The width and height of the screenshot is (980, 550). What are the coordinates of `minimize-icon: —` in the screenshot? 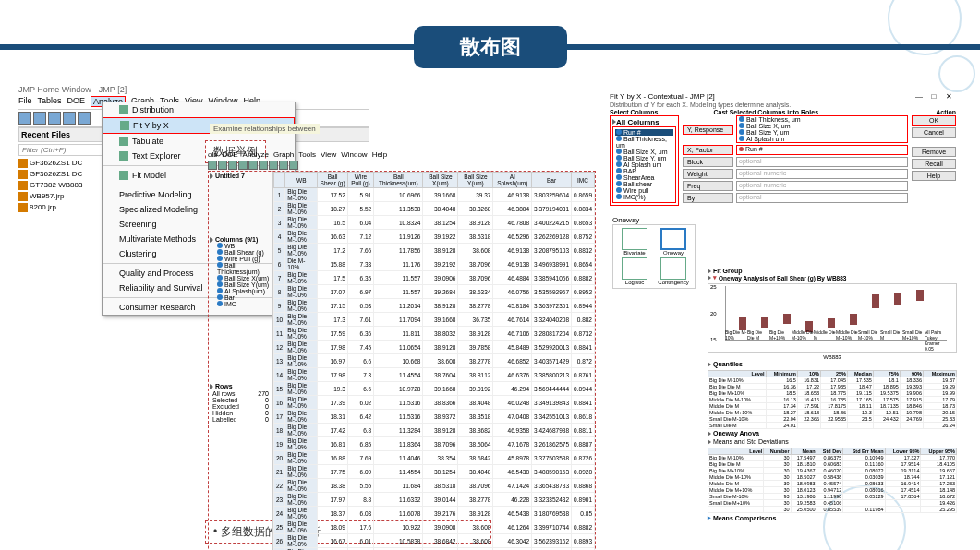 It's located at (919, 96).